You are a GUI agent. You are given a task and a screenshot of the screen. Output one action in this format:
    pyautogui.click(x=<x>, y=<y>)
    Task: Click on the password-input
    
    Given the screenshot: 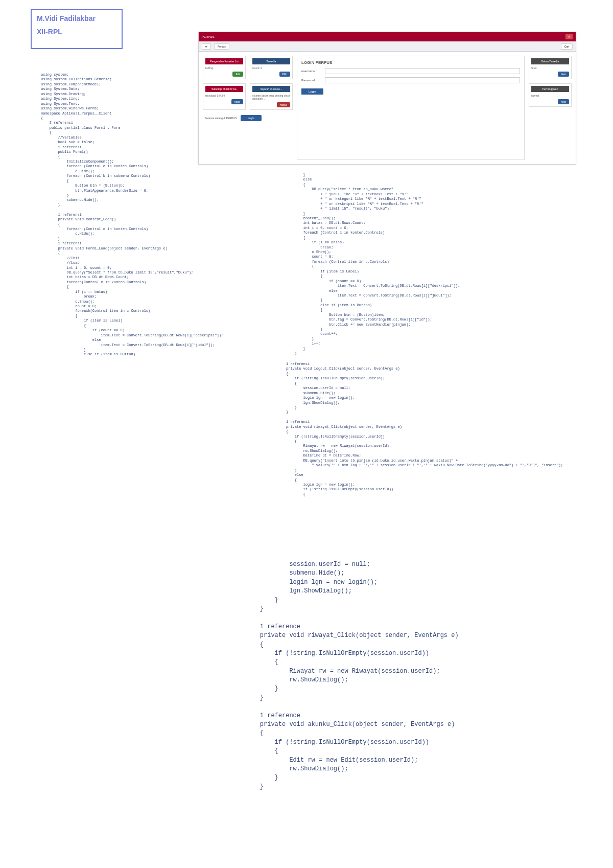 What is the action you would take?
    pyautogui.click(x=422, y=80)
    